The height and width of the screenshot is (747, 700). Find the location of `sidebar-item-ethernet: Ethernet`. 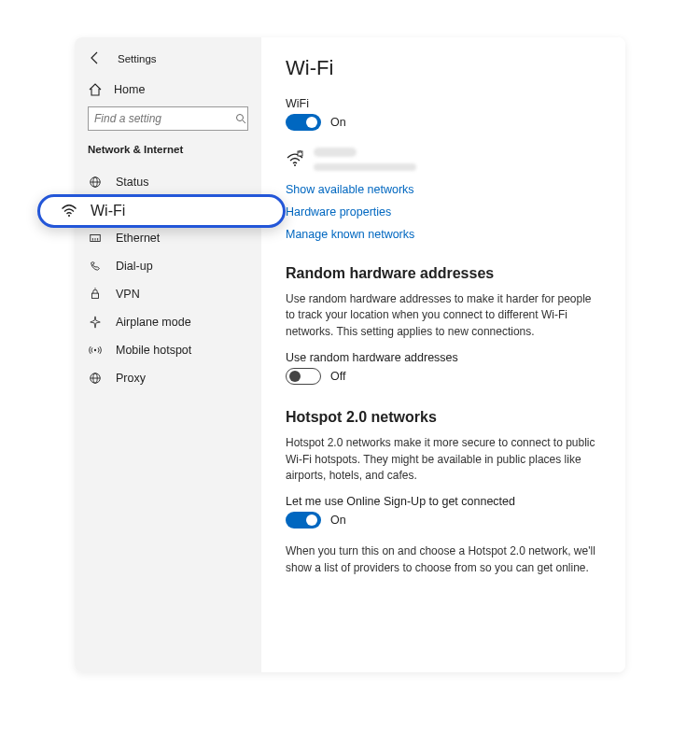

sidebar-item-ethernet: Ethernet is located at coordinates (168, 238).